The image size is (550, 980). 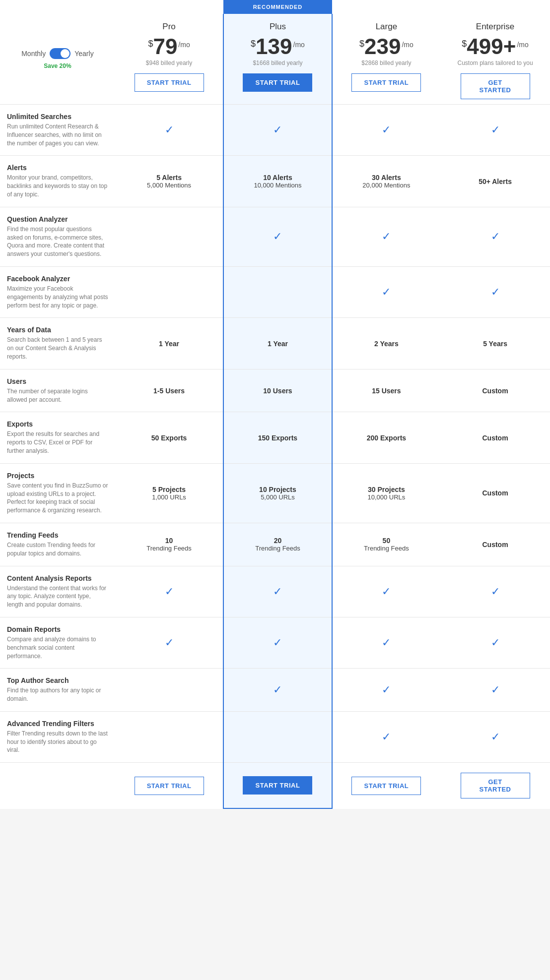 What do you see at coordinates (495, 130) in the screenshot?
I see `feature-unlimited-searches-enterprise-value: ✓` at bounding box center [495, 130].